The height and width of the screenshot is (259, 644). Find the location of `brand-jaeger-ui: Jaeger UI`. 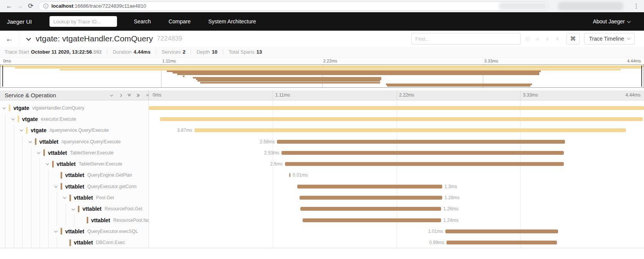

brand-jaeger-ui: Jaeger UI is located at coordinates (19, 21).